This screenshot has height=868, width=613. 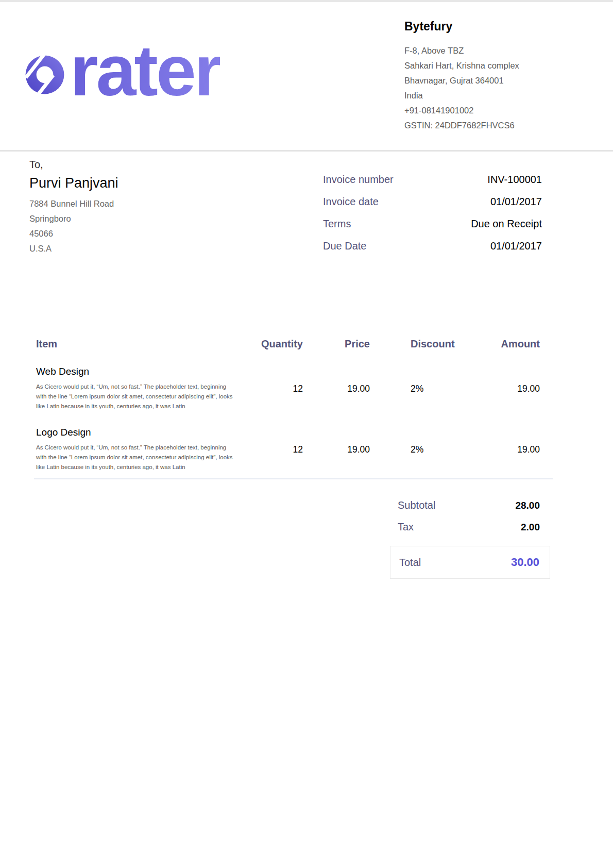 I want to click on column-header-price: Price, so click(x=338, y=344).